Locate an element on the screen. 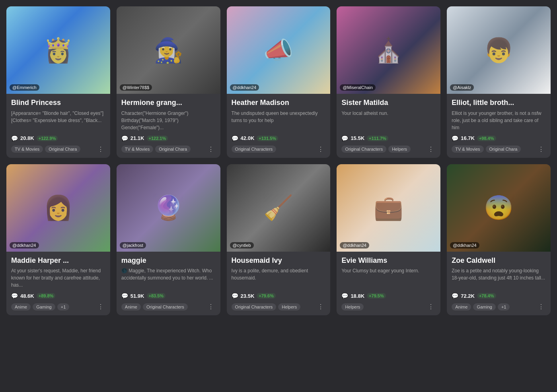  card-character-ivy: 🧹 is located at coordinates (278, 208).